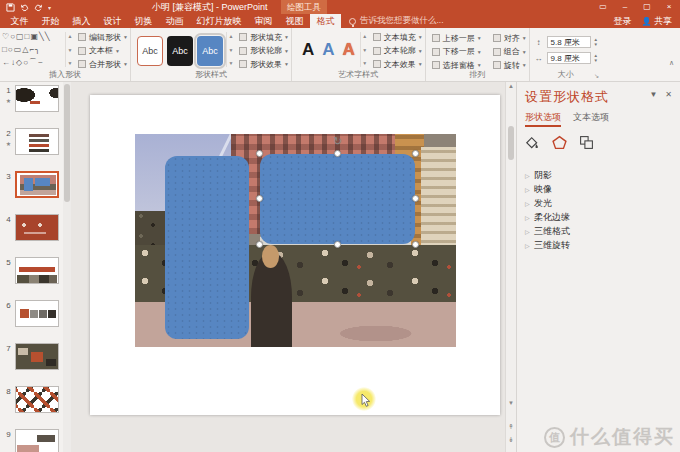 Image resolution: width=680 pixels, height=452 pixels. What do you see at coordinates (219, 21) in the screenshot?
I see `ribbon-tab: 幻灯片放映` at bounding box center [219, 21].